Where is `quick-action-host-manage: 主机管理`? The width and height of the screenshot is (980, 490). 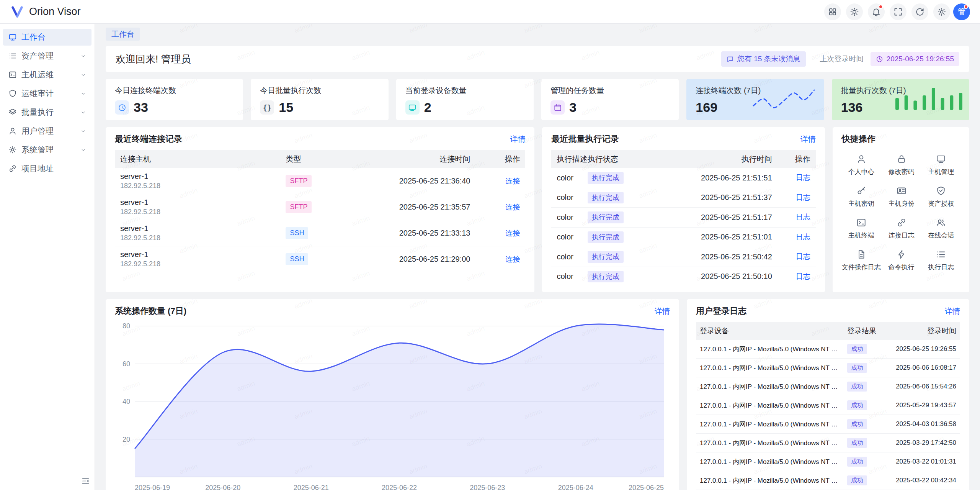
quick-action-host-manage: 主机管理 is located at coordinates (941, 165).